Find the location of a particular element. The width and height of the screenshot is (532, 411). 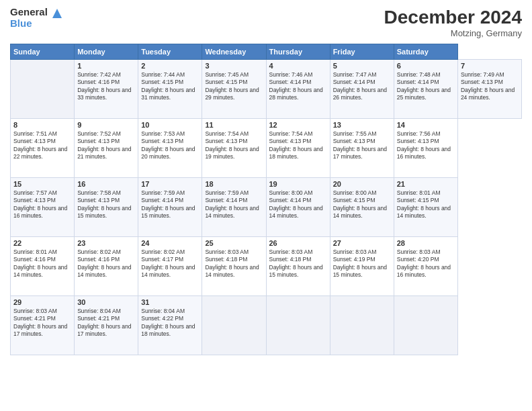

logo-arrow-icon is located at coordinates (57, 15).